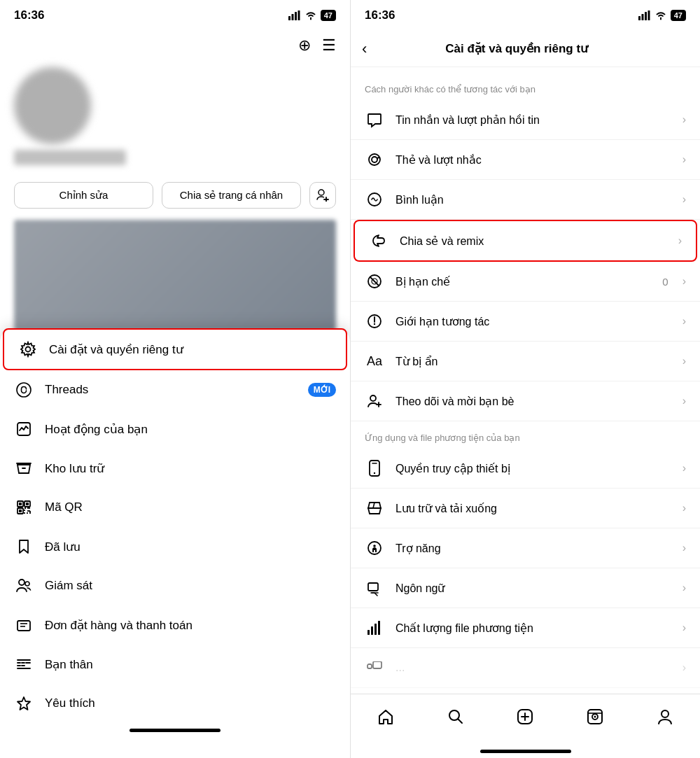 The height and width of the screenshot is (758, 700). What do you see at coordinates (595, 717) in the screenshot?
I see `nav-item-reels` at bounding box center [595, 717].